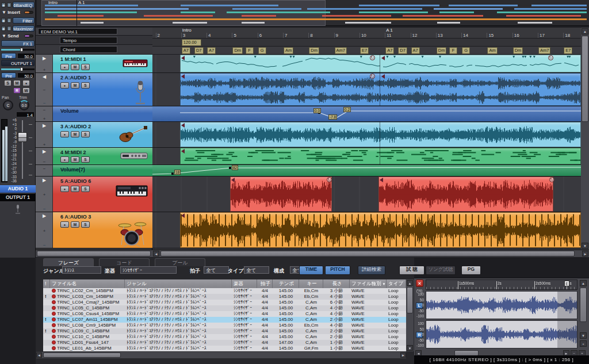  I want to click on tempo-lane: 120.00, so click(367, 43).